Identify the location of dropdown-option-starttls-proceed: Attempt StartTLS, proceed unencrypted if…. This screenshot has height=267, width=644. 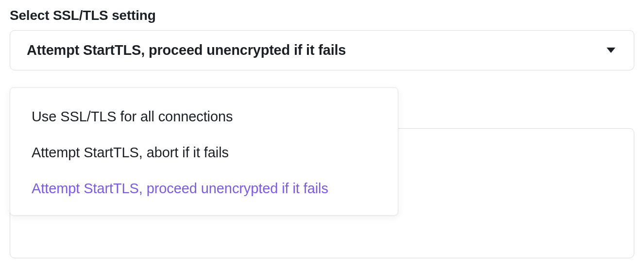
(204, 188).